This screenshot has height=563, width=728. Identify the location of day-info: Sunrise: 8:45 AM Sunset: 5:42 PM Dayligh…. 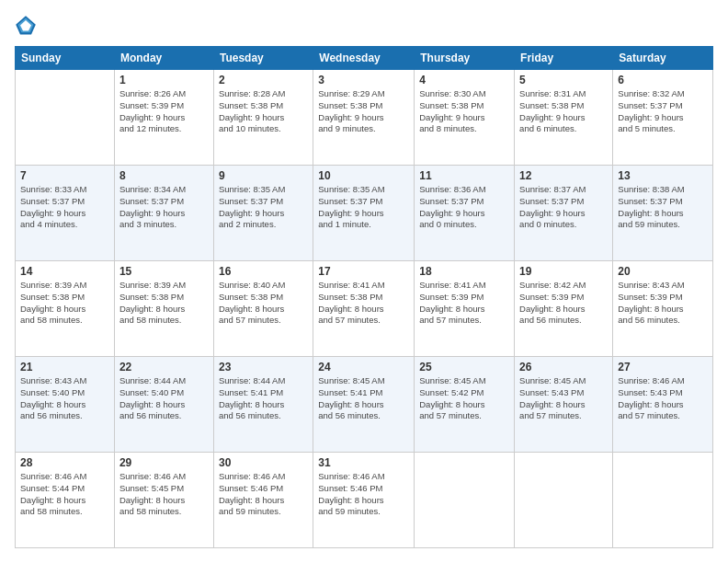
(464, 399).